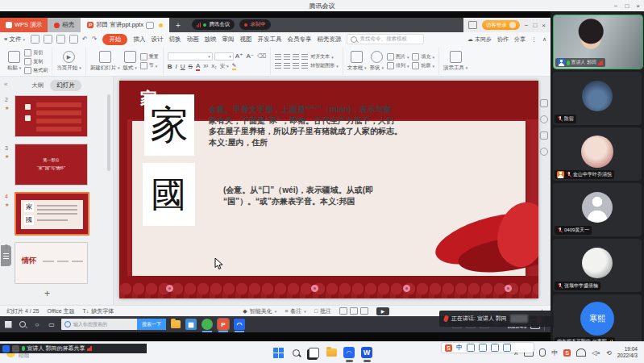 This screenshot has width=644, height=363. I want to click on redo-icon: ↷, so click(95, 39).